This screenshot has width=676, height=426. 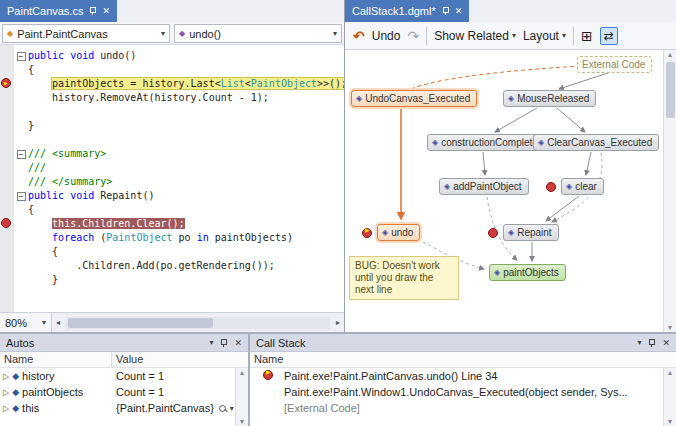 What do you see at coordinates (456, 376) in the screenshot?
I see `callstack-frame: Paint.exe!Paint.PaintCanvas.undo() Line …` at bounding box center [456, 376].